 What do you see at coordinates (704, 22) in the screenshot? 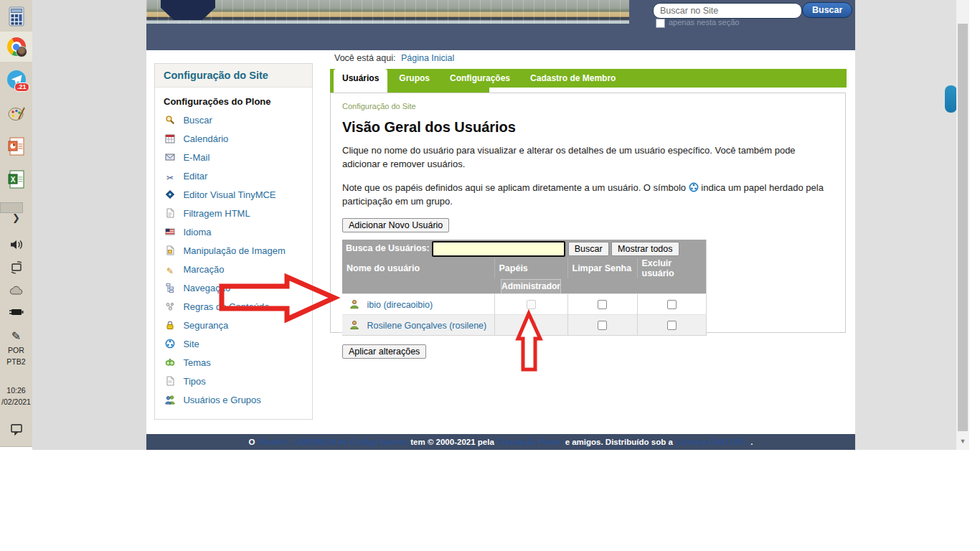
I see `only-this-section-label: apenas nesta seção` at bounding box center [704, 22].